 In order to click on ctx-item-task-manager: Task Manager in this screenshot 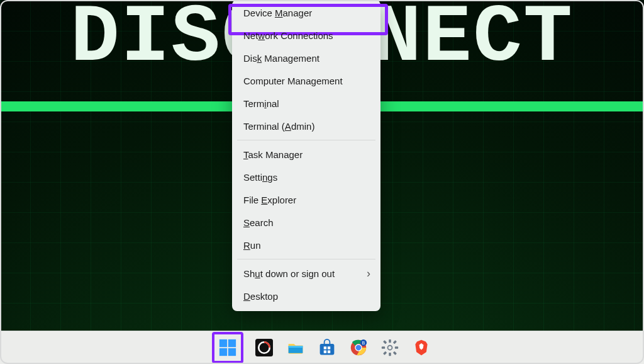, I will do `click(306, 154)`.